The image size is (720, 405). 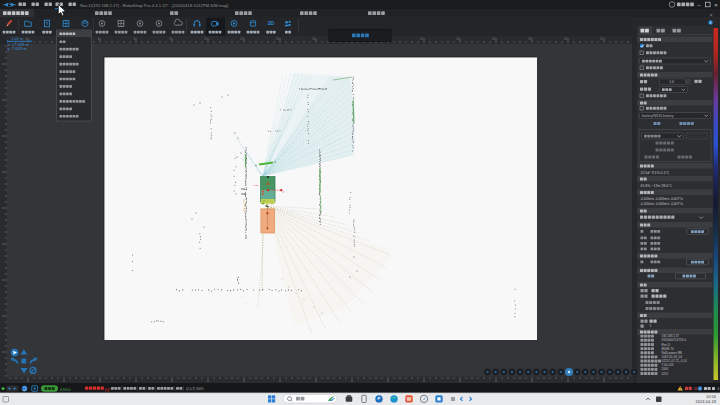 I want to click on svg-text: 4210, so click(x=666, y=374).